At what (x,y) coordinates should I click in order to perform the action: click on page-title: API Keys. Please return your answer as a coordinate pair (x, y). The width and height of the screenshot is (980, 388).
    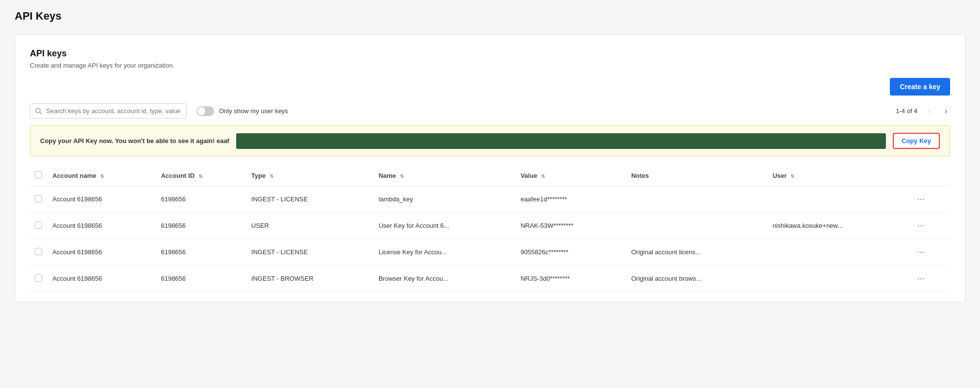
    Looking at the image, I should click on (490, 16).